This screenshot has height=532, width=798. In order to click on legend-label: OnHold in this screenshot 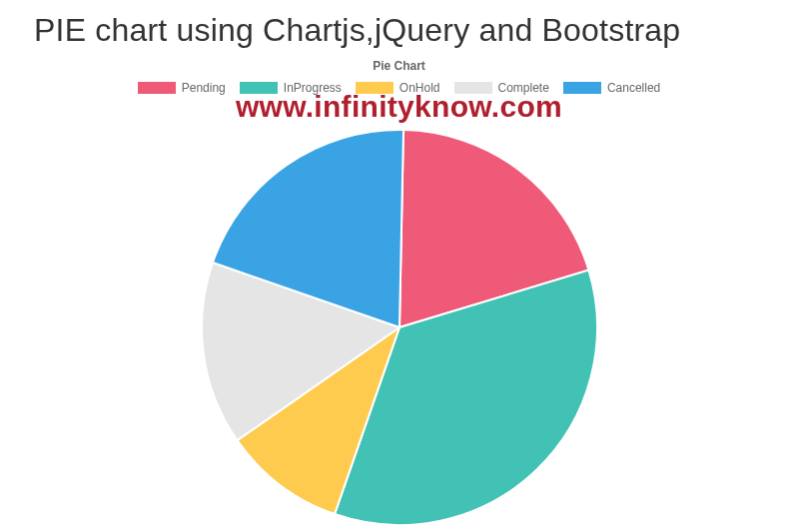, I will do `click(419, 88)`.